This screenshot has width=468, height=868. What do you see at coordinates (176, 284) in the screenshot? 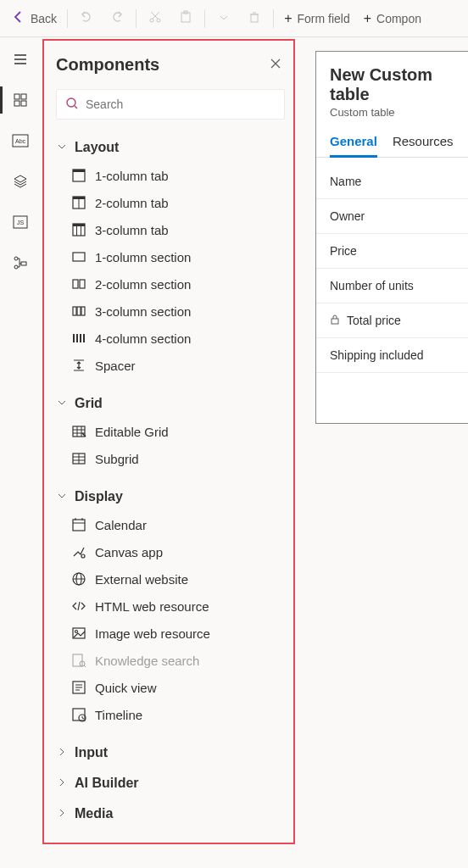
I see `component-item: 2-column section` at bounding box center [176, 284].